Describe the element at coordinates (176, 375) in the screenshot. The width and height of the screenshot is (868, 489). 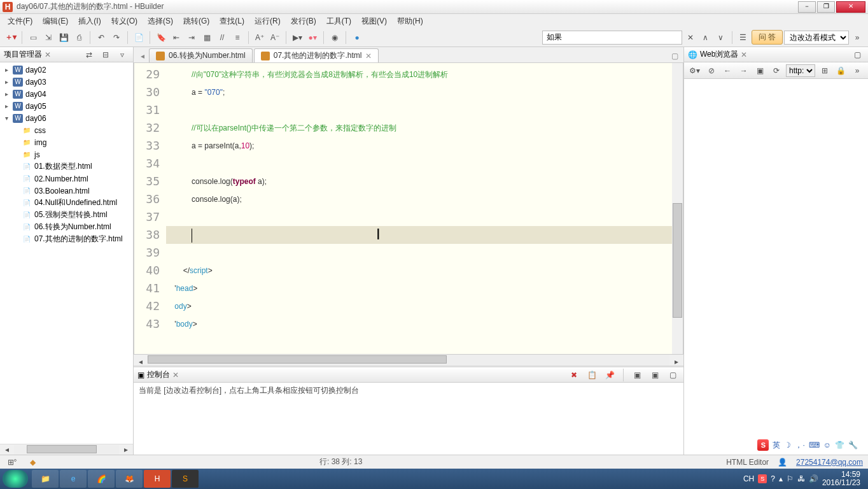
I see `console-close-icon: ✕` at that location.